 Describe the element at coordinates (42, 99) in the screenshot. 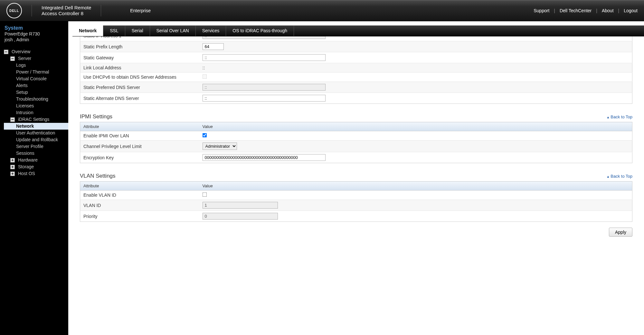

I see `nav-troubleshooting: Troubleshooting` at that location.